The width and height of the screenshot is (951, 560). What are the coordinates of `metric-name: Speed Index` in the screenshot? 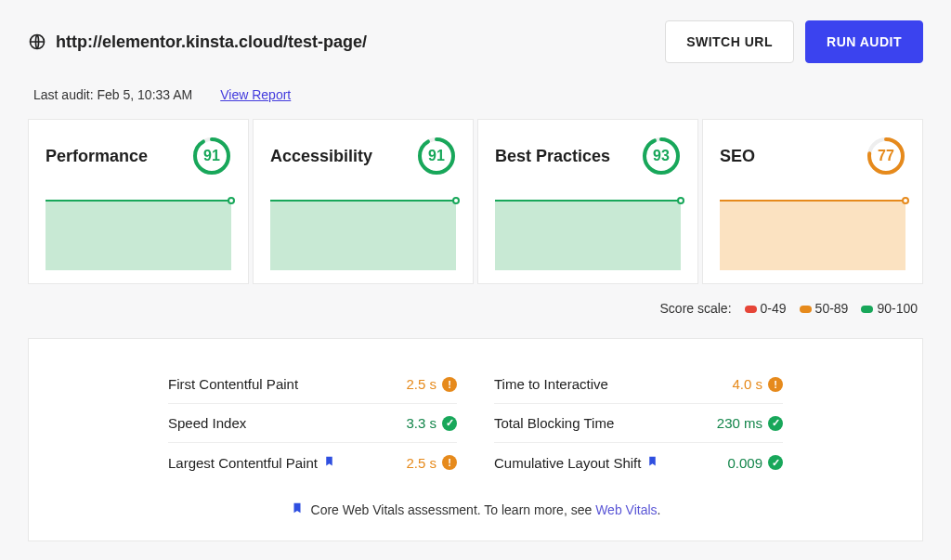 It's located at (207, 423).